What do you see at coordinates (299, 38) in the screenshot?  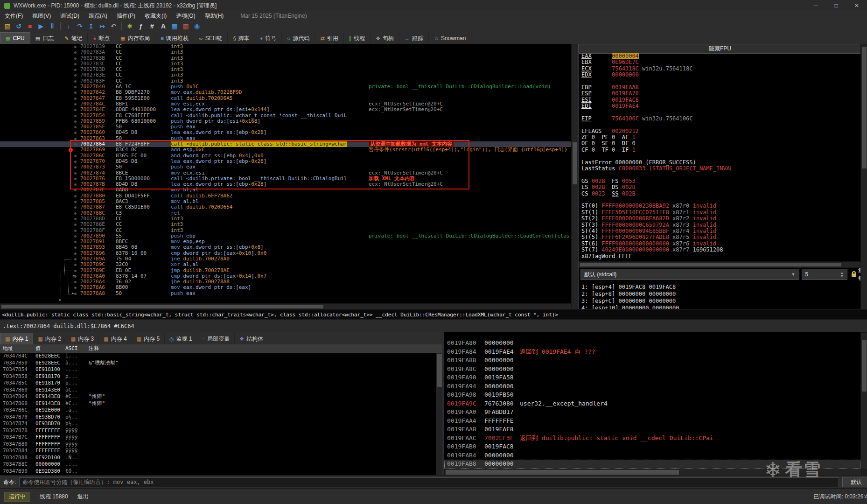 I see `tab-source: ‹›源代码` at bounding box center [299, 38].